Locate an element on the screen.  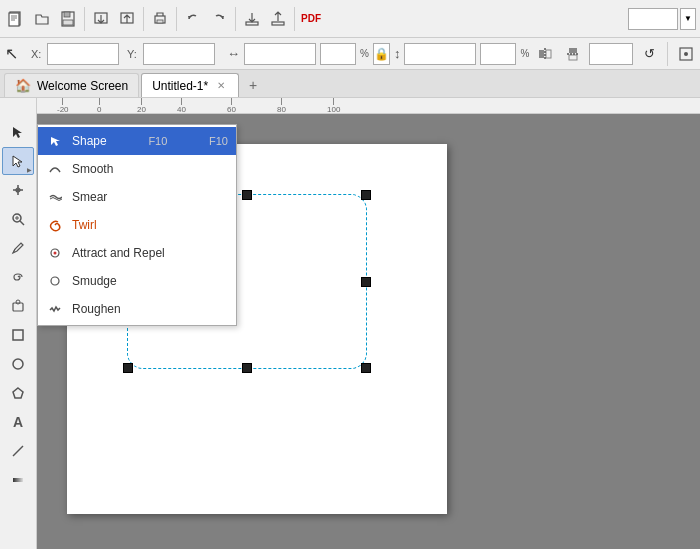
width-icon: ↔ is located at coordinates (234, 54).